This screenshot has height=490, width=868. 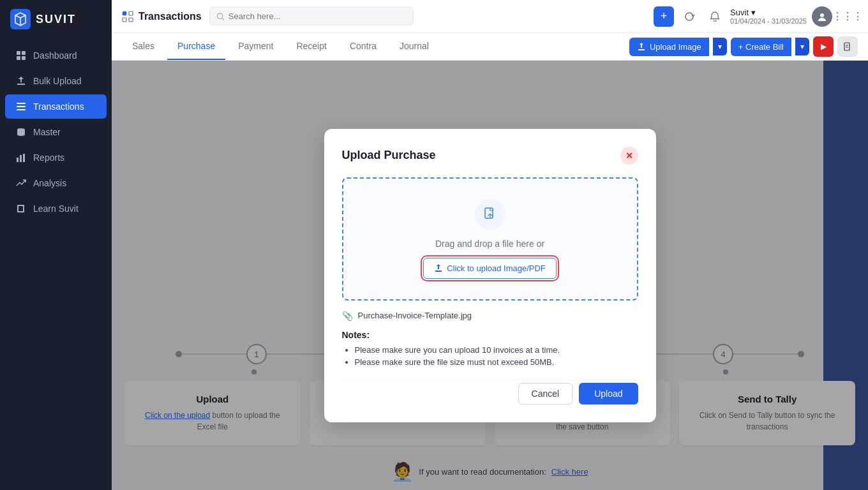 What do you see at coordinates (768, 17) in the screenshot?
I see `user-info: Suvit ▾ 01/04/2024 - 31/03/2025` at bounding box center [768, 17].